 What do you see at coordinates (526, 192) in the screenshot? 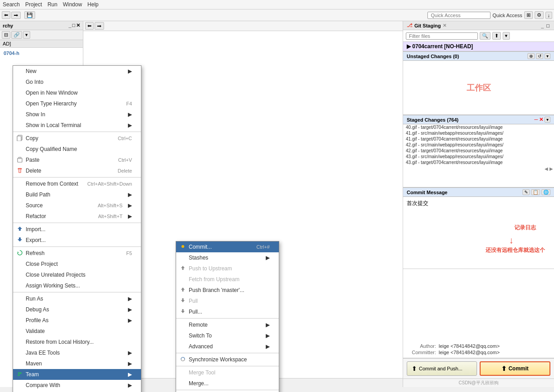
I see `commit-msg-btn1: ✎` at bounding box center [526, 192].